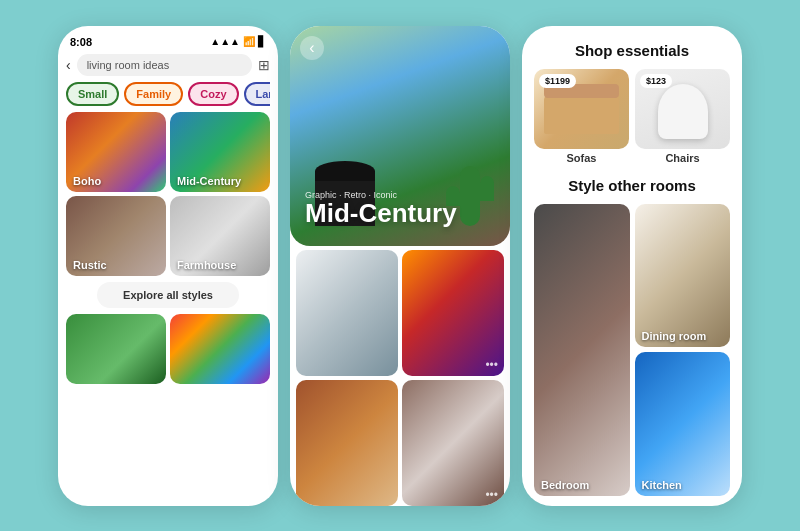 The width and height of the screenshot is (800, 531). I want to click on chair-label: Chairs, so click(682, 158).